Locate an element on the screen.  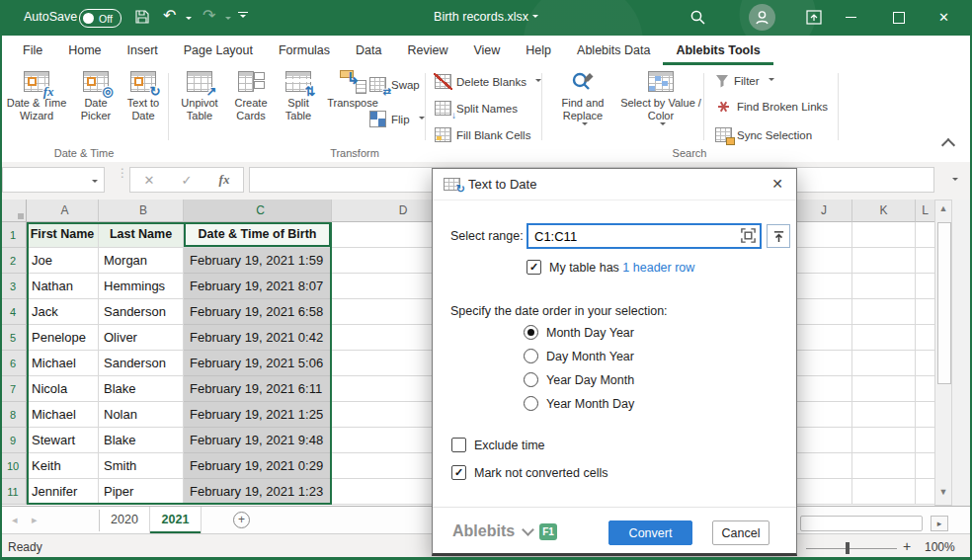
sheet-nav-right-icon: ▸ is located at coordinates (35, 520).